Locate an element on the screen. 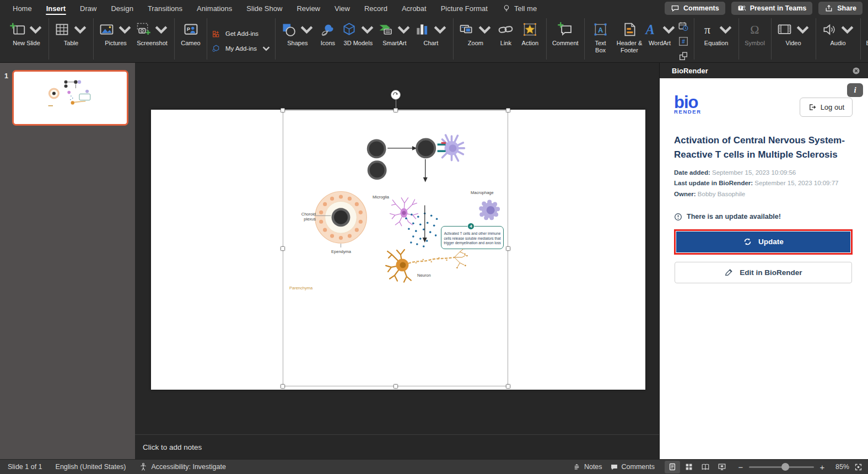  menu-tab-draw: Draw is located at coordinates (88, 8).